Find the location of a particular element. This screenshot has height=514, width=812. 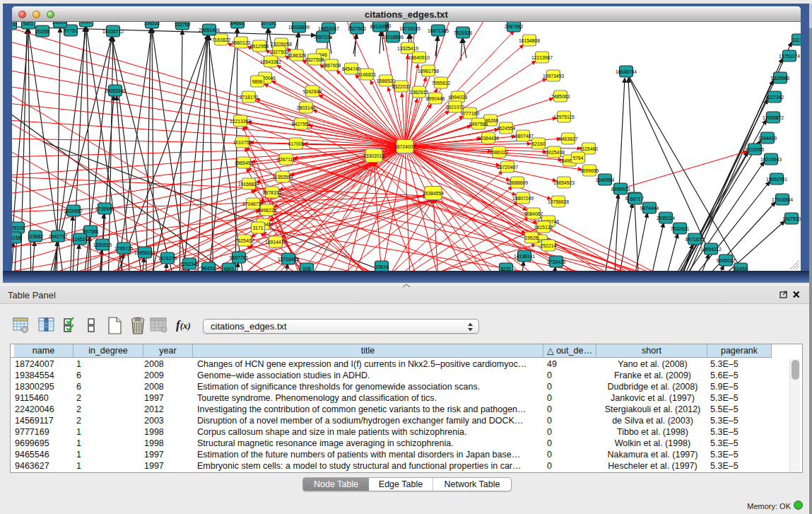

svg-text: 8958923 is located at coordinates (620, 189).